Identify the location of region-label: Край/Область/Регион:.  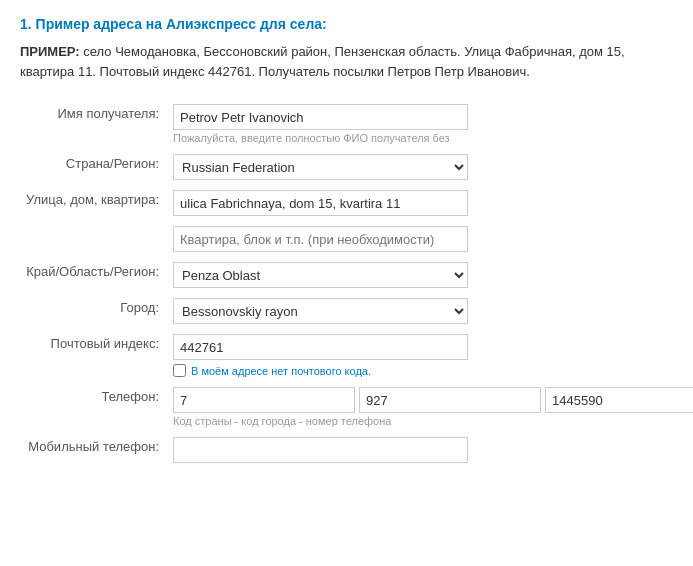
(92, 272).